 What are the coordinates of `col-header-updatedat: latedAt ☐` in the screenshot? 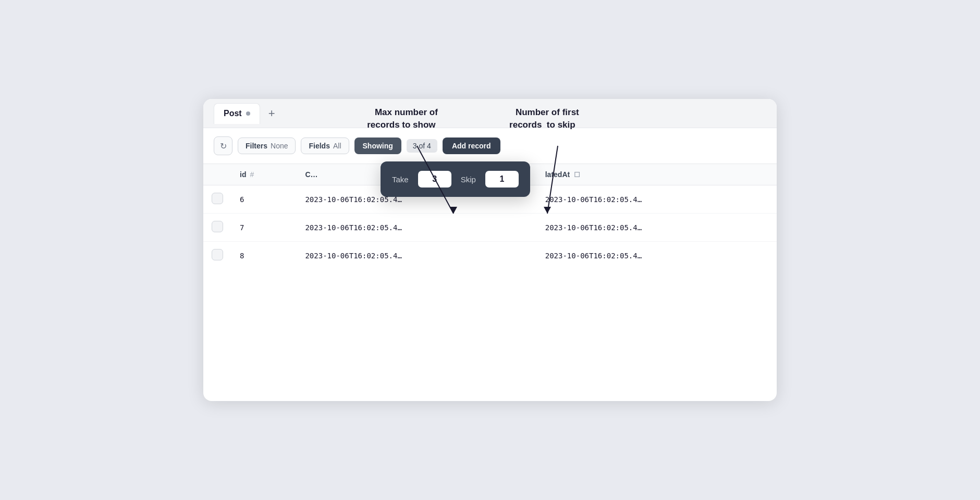 It's located at (657, 175).